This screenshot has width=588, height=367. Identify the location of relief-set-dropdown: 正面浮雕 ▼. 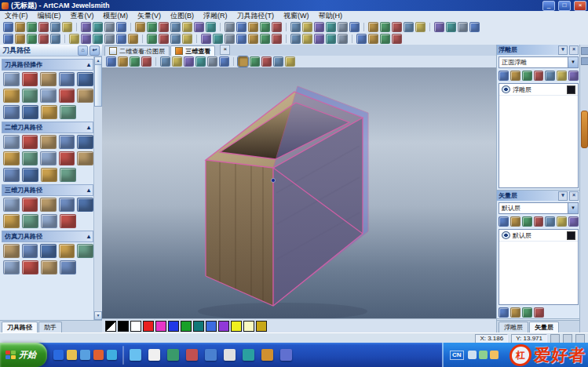
(539, 63).